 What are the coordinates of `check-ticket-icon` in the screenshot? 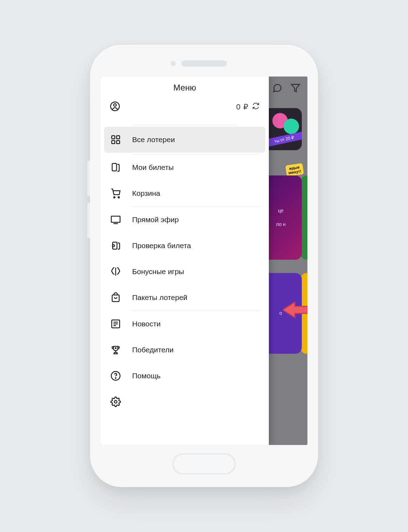 It's located at (116, 246).